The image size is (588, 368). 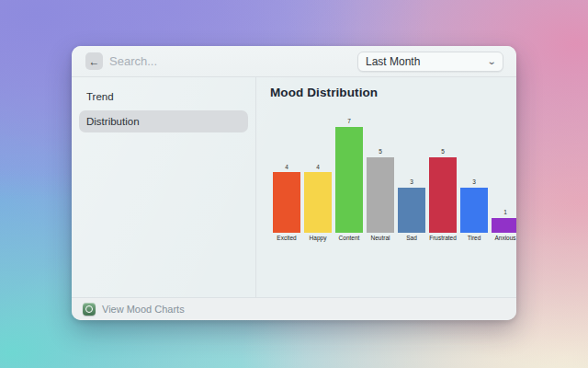 What do you see at coordinates (505, 239) in the screenshot?
I see `bar-category-label: Anxious` at bounding box center [505, 239].